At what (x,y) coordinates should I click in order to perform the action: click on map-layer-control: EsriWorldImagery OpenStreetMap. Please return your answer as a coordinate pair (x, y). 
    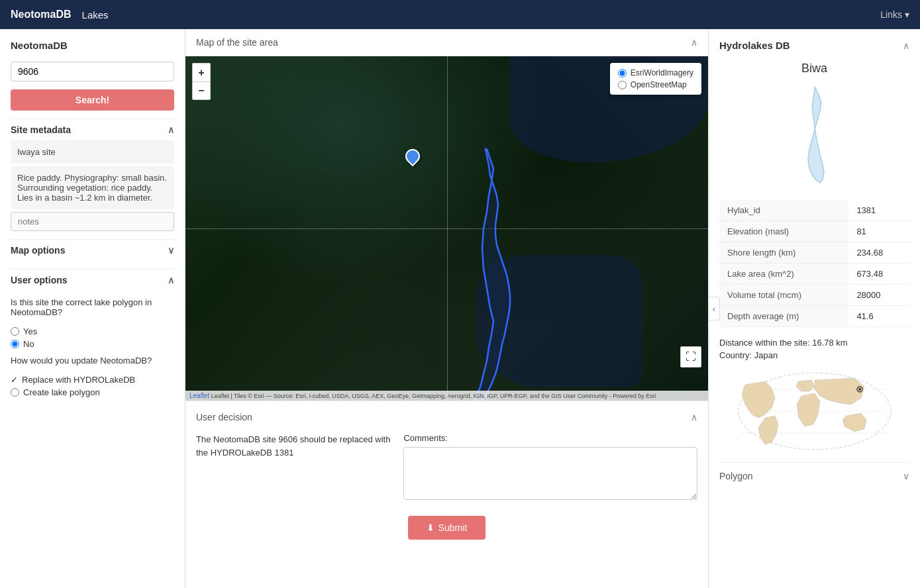
    Looking at the image, I should click on (656, 79).